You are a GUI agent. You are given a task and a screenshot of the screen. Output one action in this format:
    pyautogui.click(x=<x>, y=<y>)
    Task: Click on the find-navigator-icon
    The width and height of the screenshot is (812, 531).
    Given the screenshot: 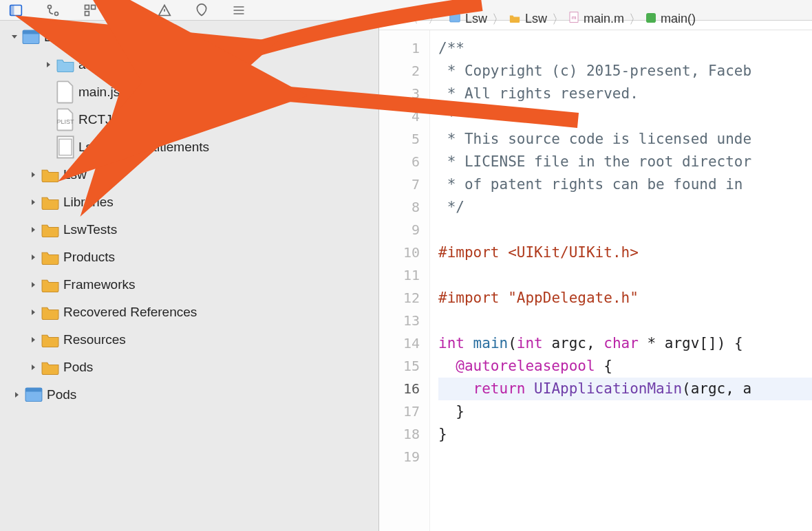 What is the action you would take?
    pyautogui.click(x=127, y=10)
    